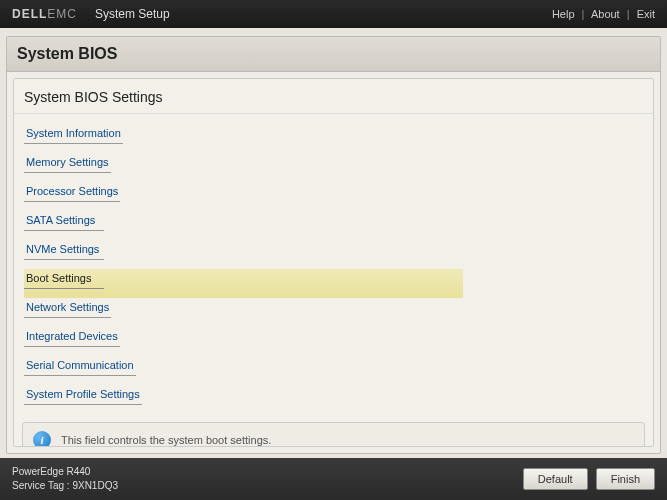 This screenshot has height=500, width=667. Describe the element at coordinates (30, 14) in the screenshot. I see `brand-text: DELL` at that location.